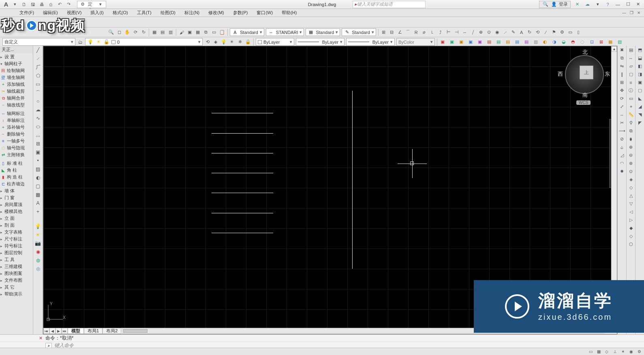 The width and height of the screenshot is (644, 355). Describe the element at coordinates (16, 57) in the screenshot. I see `tz-settings: 设 置` at that location.